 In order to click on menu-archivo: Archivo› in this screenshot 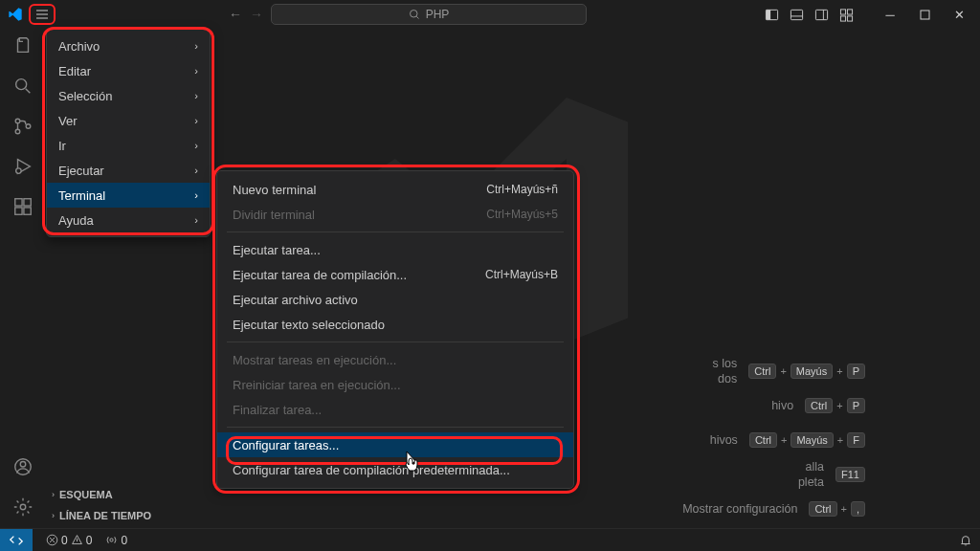, I will do `click(128, 46)`.